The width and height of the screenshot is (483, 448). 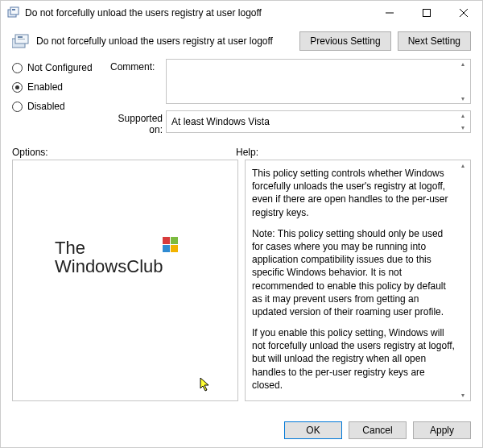 What do you see at coordinates (109, 266) in the screenshot?
I see `logo-line2: WindowsClub` at bounding box center [109, 266].